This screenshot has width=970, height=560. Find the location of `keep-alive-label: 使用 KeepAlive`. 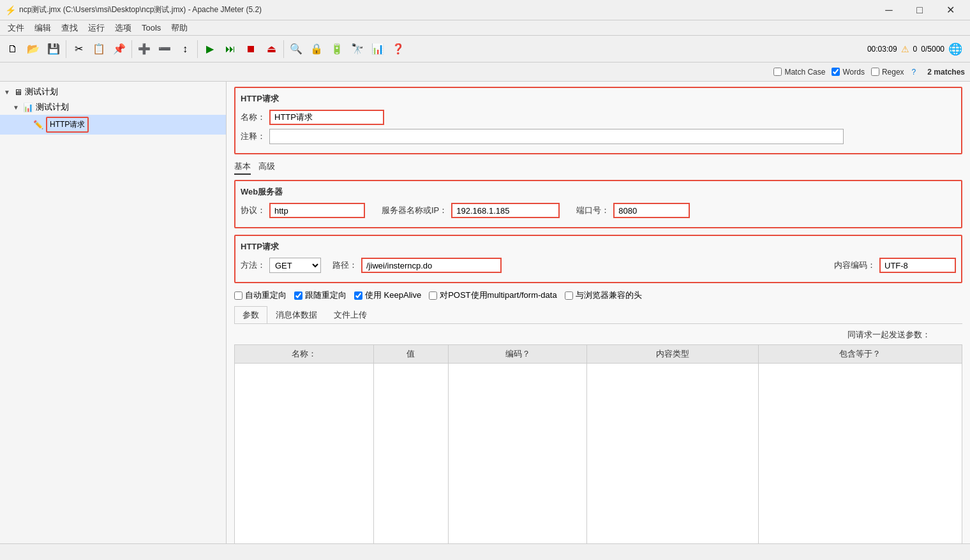

keep-alive-label: 使用 KeepAlive is located at coordinates (393, 295).